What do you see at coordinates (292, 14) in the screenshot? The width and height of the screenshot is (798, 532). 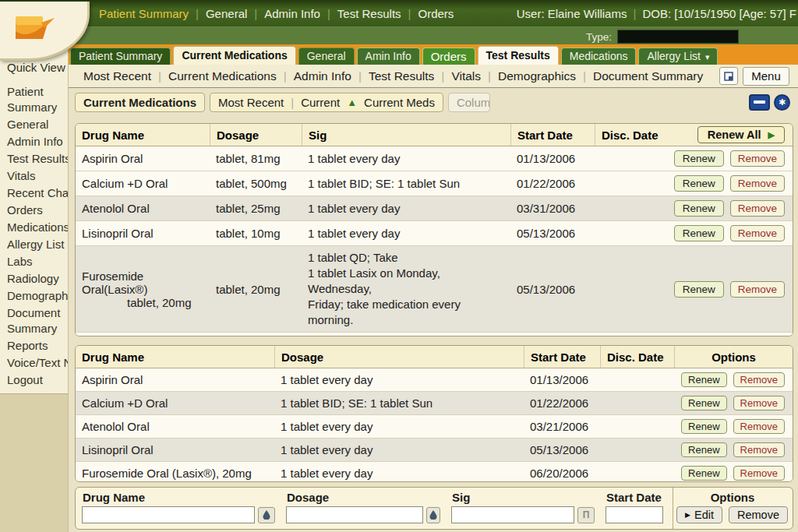 I see `top-nav-admin-info: Admin Info` at bounding box center [292, 14].